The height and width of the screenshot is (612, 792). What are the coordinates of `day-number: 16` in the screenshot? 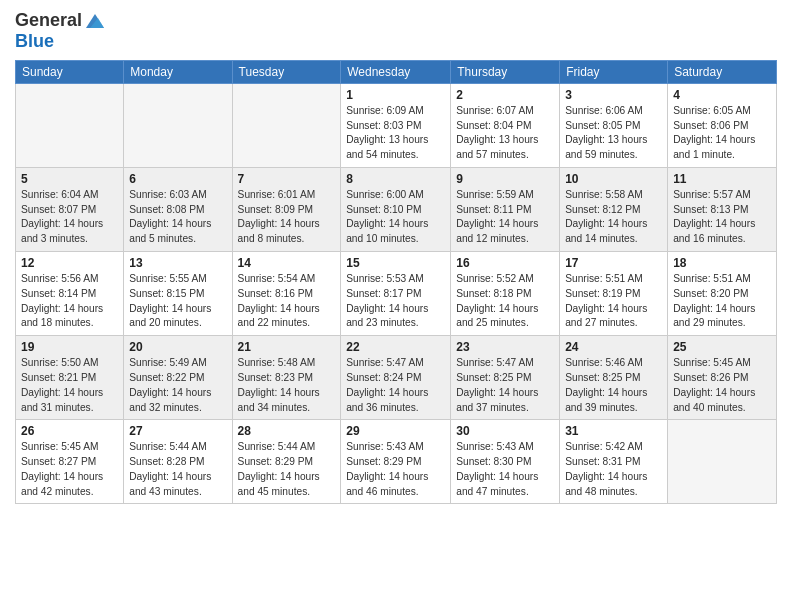 It's located at (505, 263).